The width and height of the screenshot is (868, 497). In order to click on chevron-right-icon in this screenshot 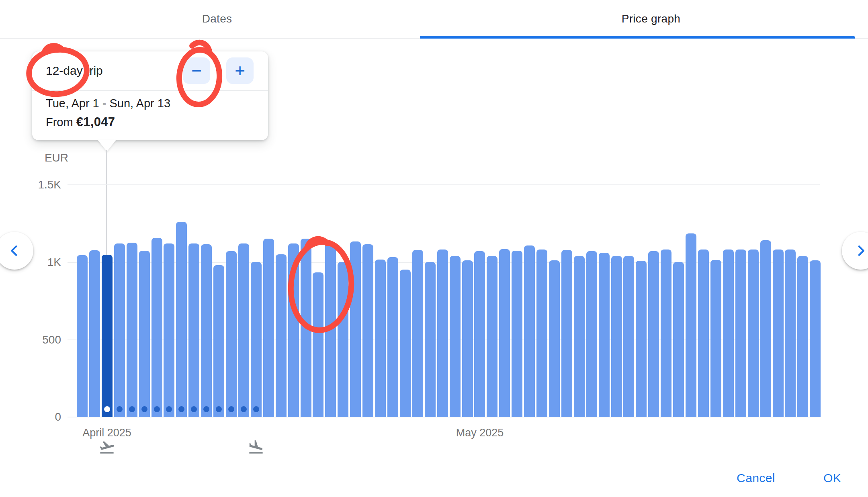, I will do `click(860, 251)`.